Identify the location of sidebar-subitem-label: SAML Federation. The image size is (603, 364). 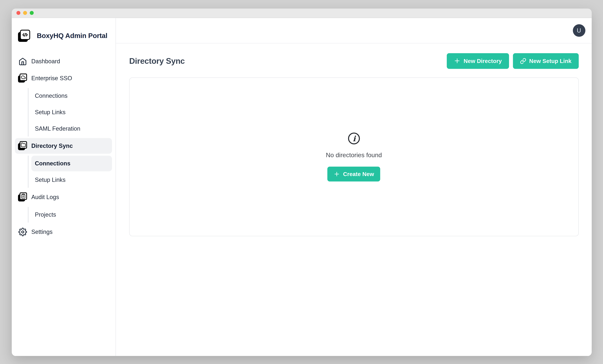
(58, 129).